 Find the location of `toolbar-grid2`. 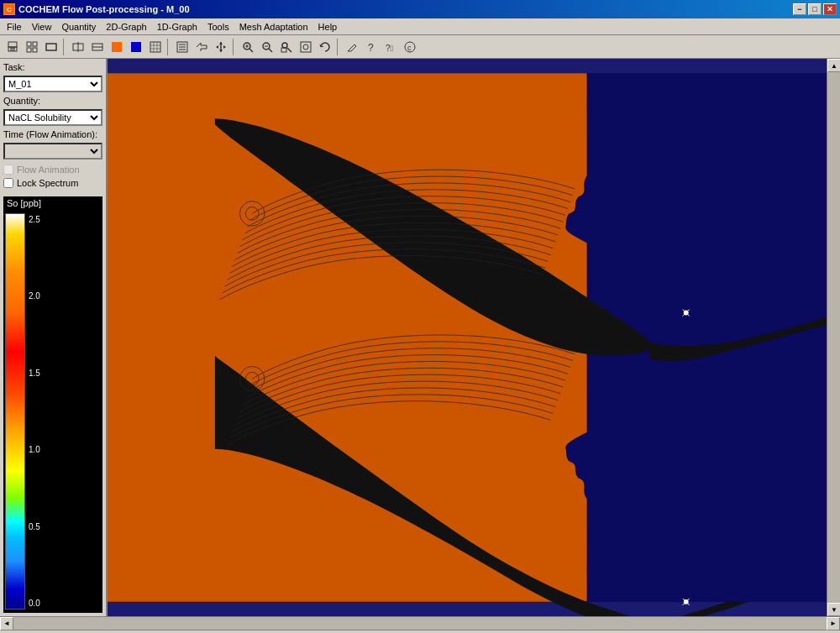

toolbar-grid2 is located at coordinates (155, 47).